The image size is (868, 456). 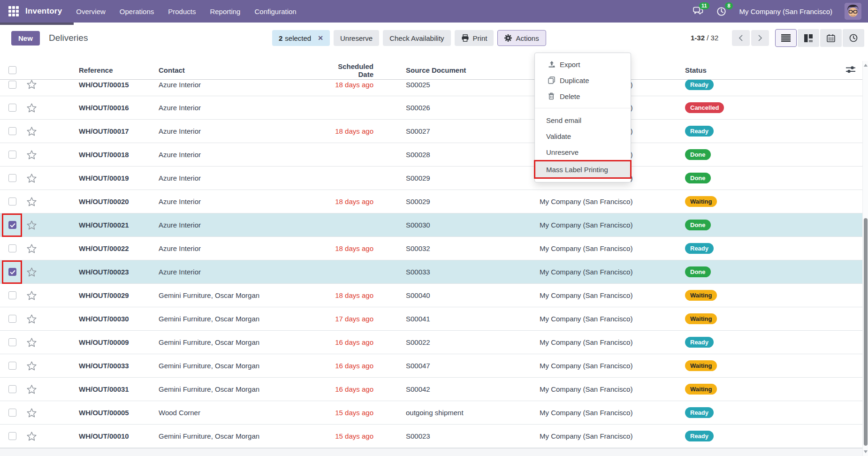 I want to click on cell-reference: WH/OUT/00005, so click(x=100, y=413).